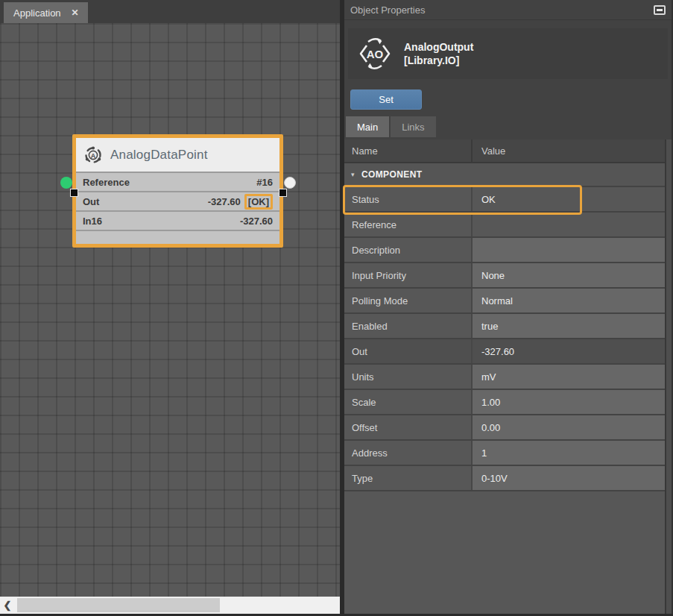 This screenshot has width=673, height=616. Describe the element at coordinates (408, 453) in the screenshot. I see `property-name: Address` at that location.